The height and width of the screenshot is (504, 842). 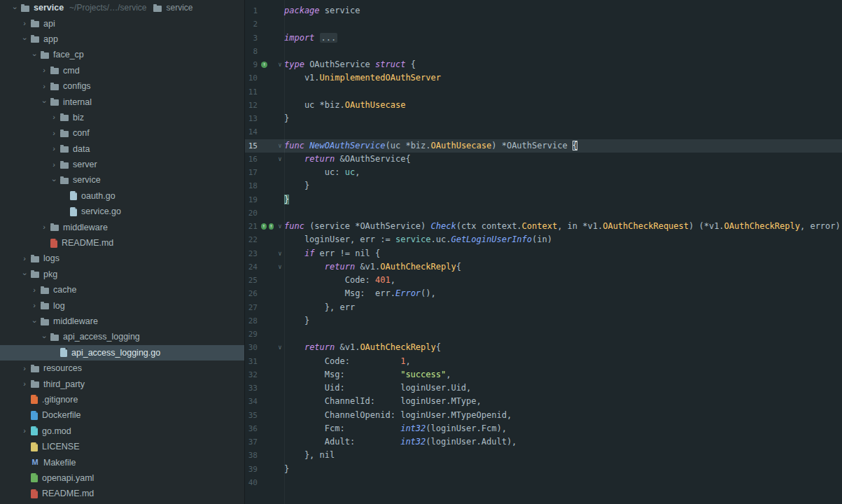 What do you see at coordinates (122, 368) in the screenshot?
I see `tree-item-resources: ›resources` at bounding box center [122, 368].